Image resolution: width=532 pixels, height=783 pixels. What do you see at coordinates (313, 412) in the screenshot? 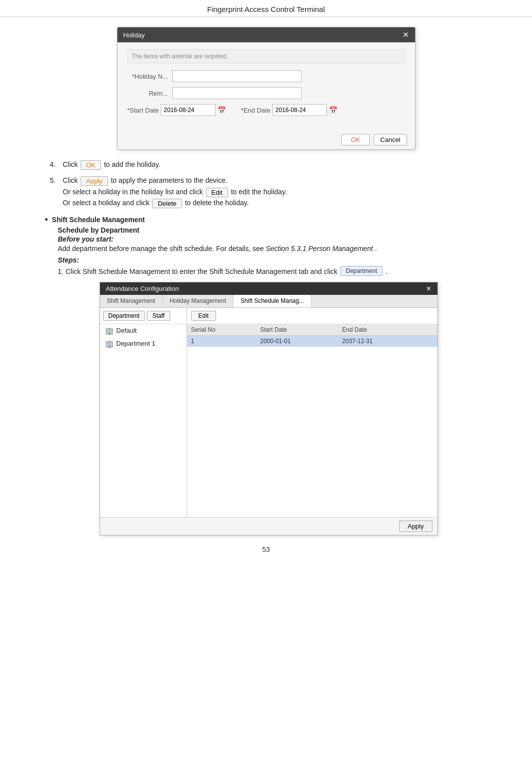
I see `att-main: Edit Serial No Start Date End Date` at bounding box center [313, 412].